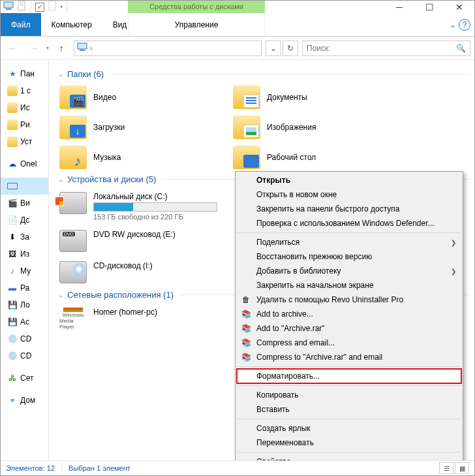 The width and height of the screenshot is (475, 476). Describe the element at coordinates (349, 328) in the screenshot. I see `ctx-add-rar: 📚Add to "Archive.rar"` at that location.